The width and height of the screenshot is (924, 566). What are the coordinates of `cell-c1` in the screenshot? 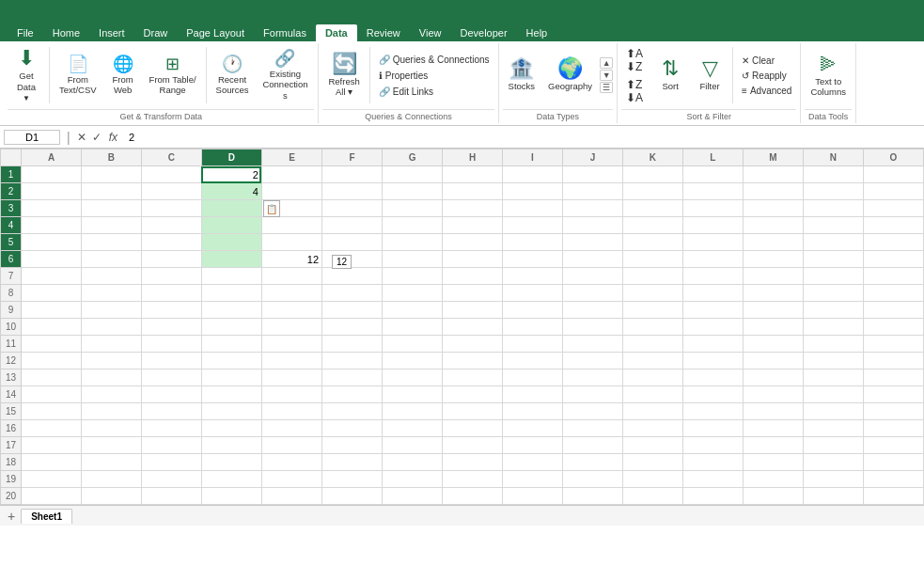 It's located at (171, 175).